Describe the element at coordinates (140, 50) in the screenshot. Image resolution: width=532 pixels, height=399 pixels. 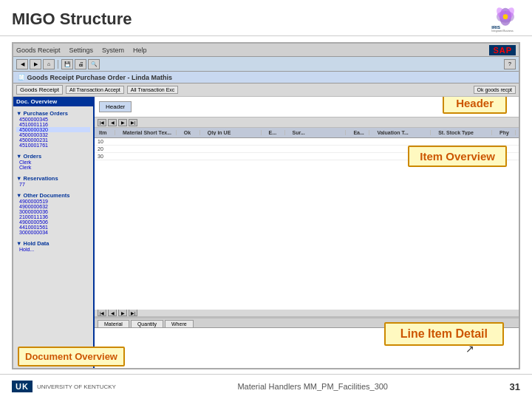
I see `menu-help: Help` at that location.